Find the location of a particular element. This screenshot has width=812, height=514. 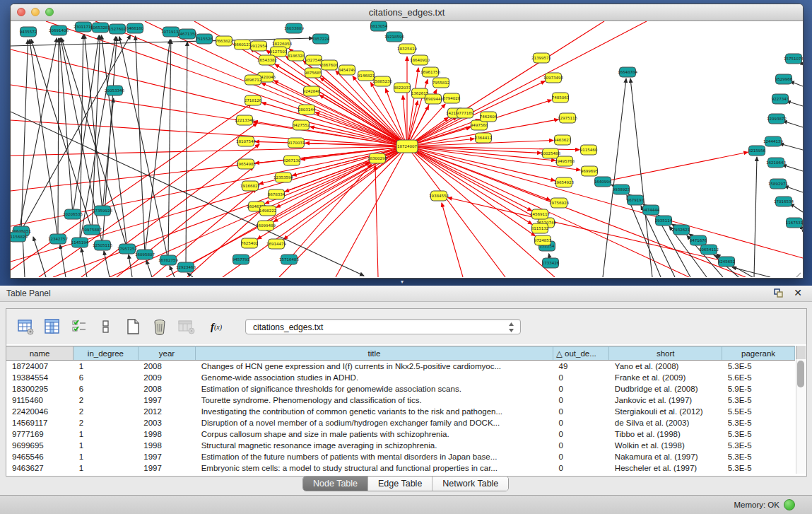

graph-node: 18724007 is located at coordinates (407, 146).